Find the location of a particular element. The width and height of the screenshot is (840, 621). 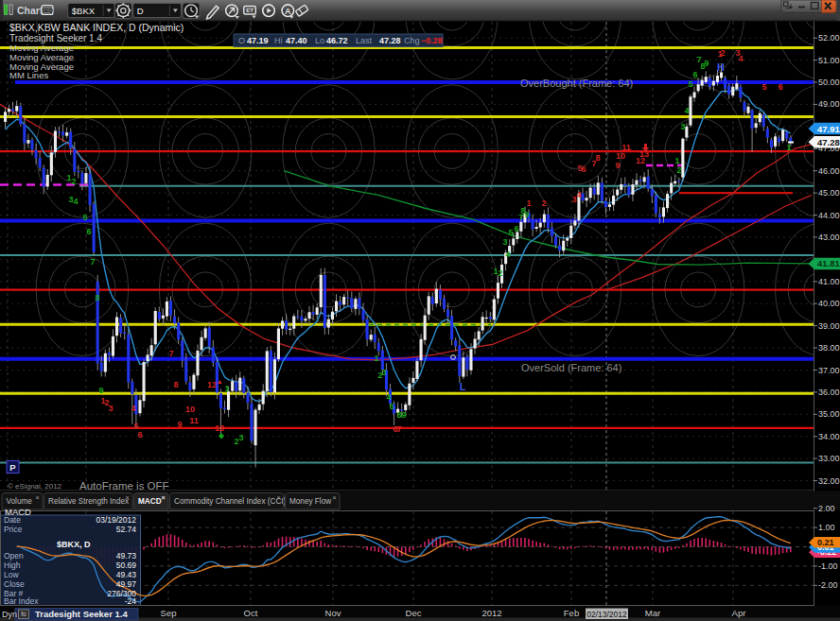

svg-text: OverBought (Frame: 64) is located at coordinates (577, 83).